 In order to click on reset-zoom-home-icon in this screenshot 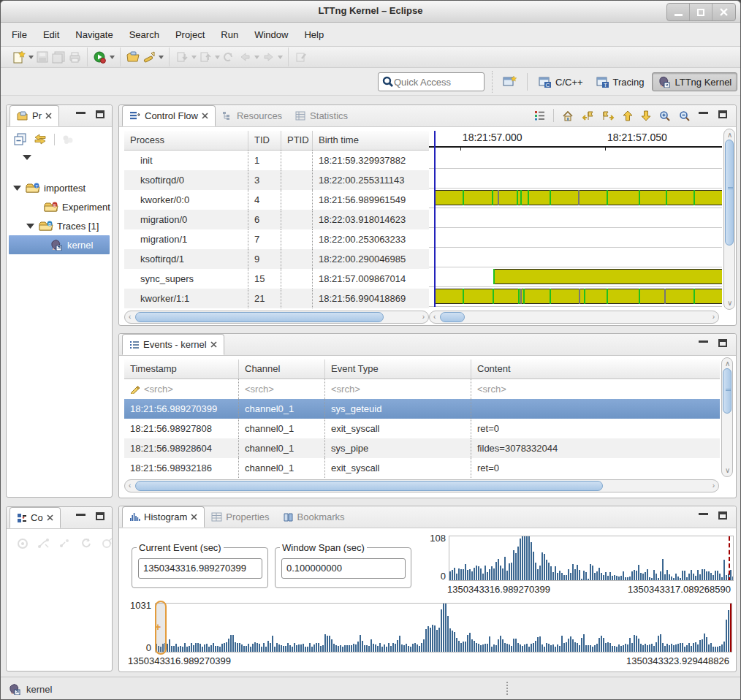, I will do `click(568, 115)`.